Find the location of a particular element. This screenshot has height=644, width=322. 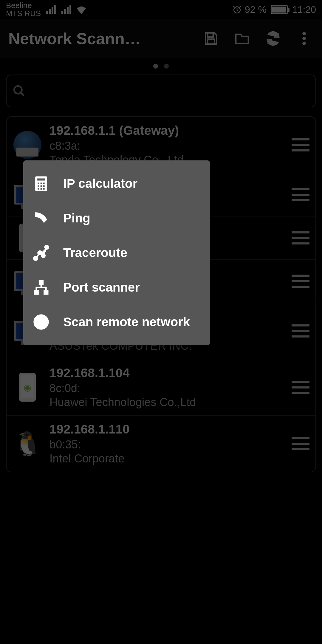

device-row: ◉ 192.168.1.104 8c:0d: Huawei Technologi… is located at coordinates (161, 388).